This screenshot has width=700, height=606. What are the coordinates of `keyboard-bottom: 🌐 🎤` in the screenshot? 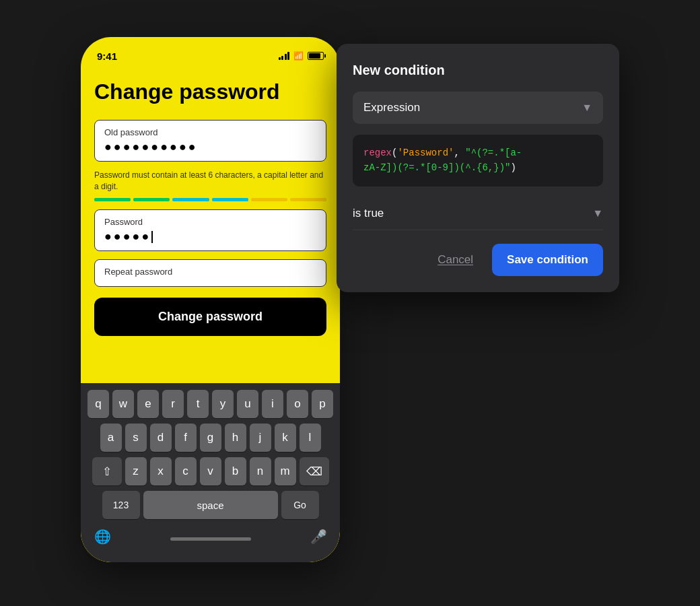 It's located at (210, 537).